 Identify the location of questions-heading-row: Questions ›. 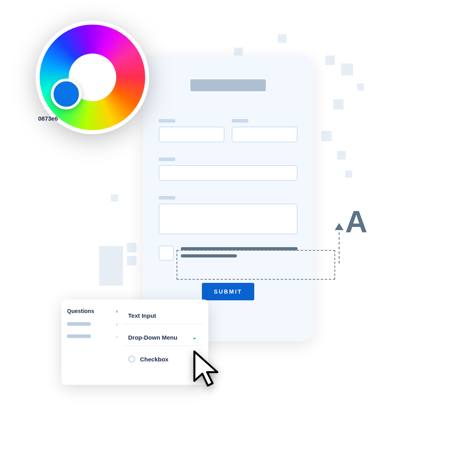
(92, 311).